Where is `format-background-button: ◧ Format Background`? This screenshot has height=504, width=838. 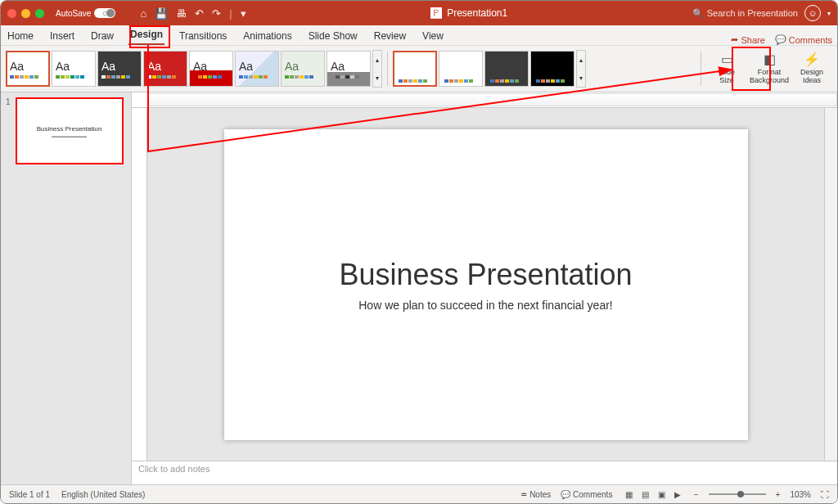
format-background-button: ◧ Format Background is located at coordinates (769, 69).